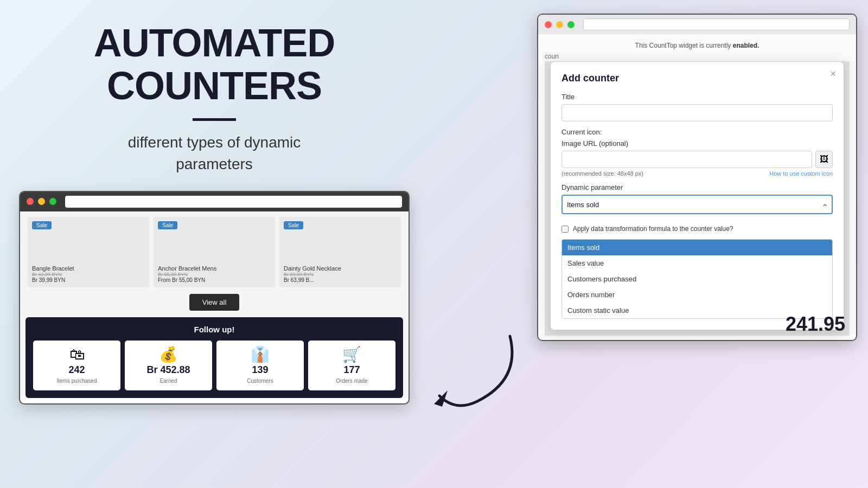 This screenshot has height=488, width=868. Describe the element at coordinates (312, 258) in the screenshot. I see `product-name-3: Dainty Gold Necklace` at that location.